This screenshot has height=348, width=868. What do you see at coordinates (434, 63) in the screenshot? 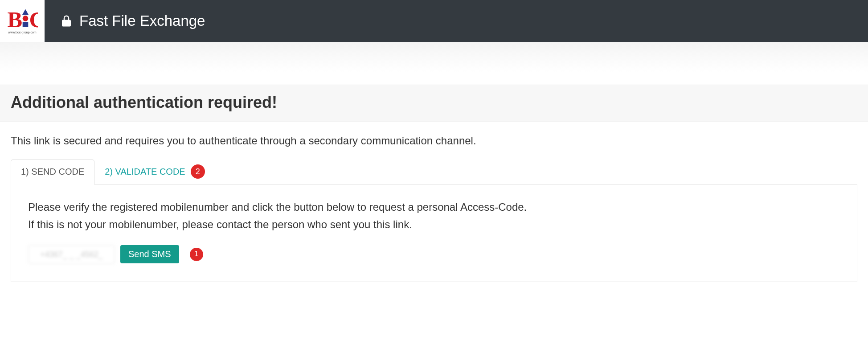
I see `header-spacer` at bounding box center [434, 63].